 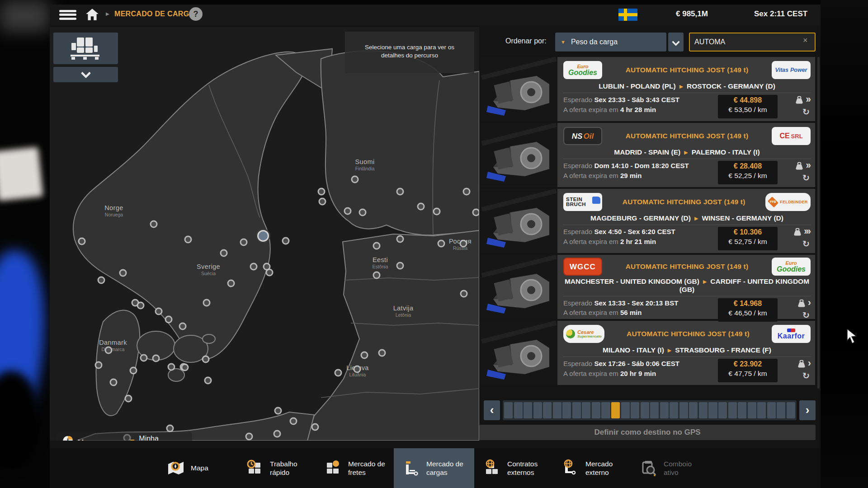 I want to click on tab-cargo-market: Mercado decargas, so click(x=434, y=468).